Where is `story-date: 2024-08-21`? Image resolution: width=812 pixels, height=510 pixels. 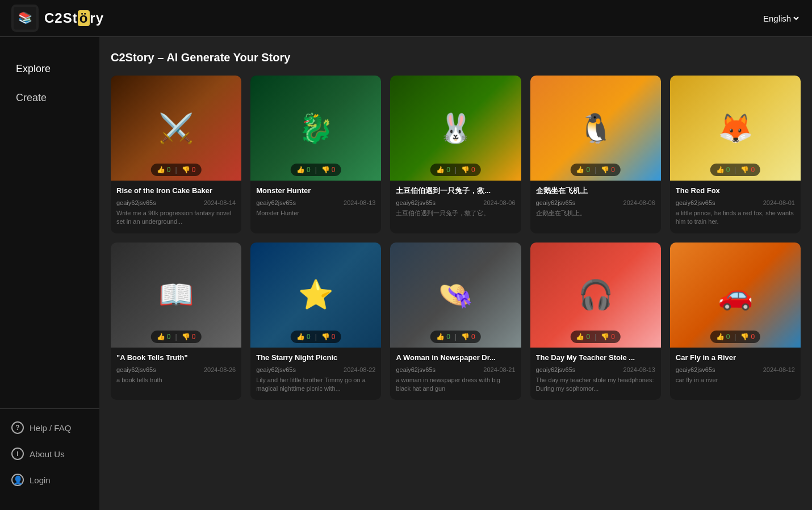 story-date: 2024-08-21 is located at coordinates (499, 370).